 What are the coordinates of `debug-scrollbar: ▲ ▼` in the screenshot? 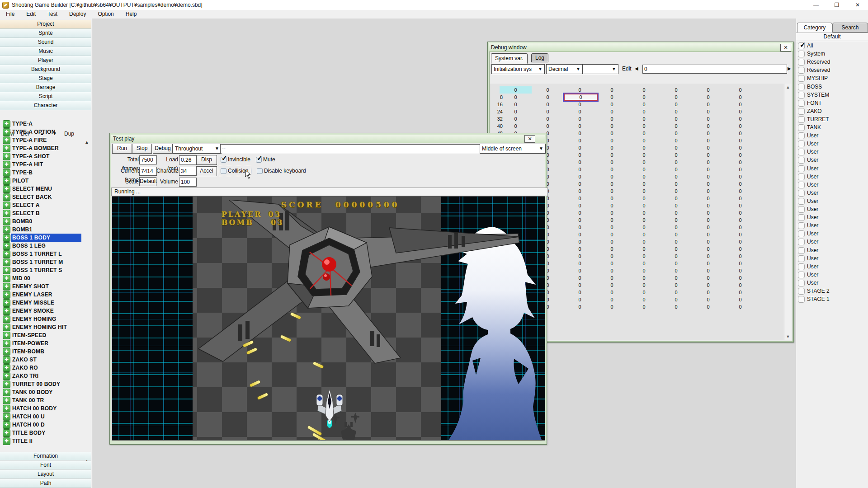 It's located at (788, 212).